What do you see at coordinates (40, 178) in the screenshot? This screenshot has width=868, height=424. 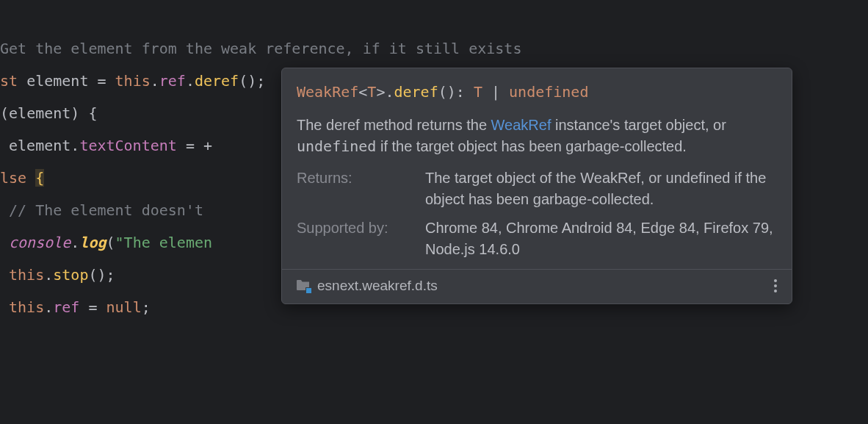 I see `matched-brace: {` at bounding box center [40, 178].